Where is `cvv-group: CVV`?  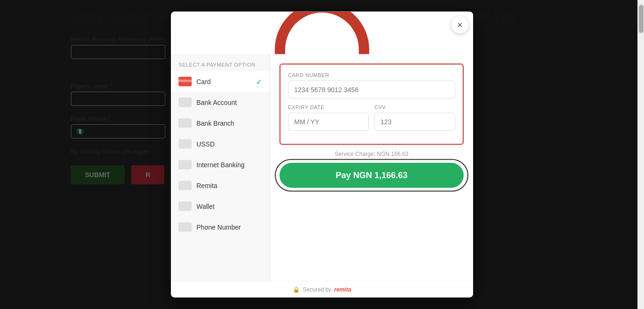 cvv-group: CVV is located at coordinates (415, 120).